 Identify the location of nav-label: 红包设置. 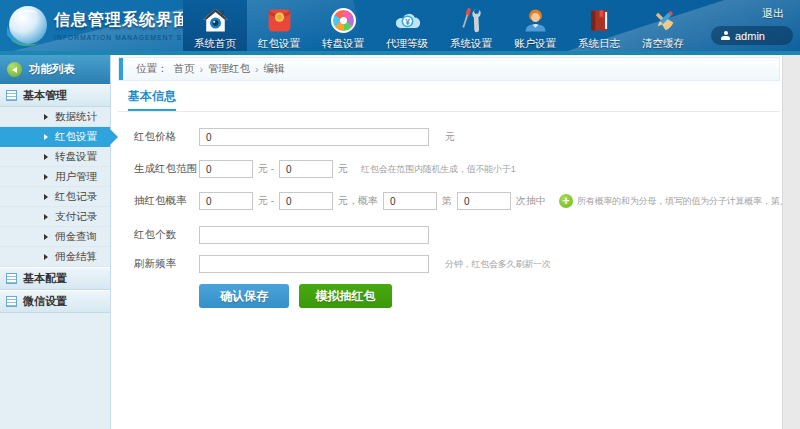
(279, 44).